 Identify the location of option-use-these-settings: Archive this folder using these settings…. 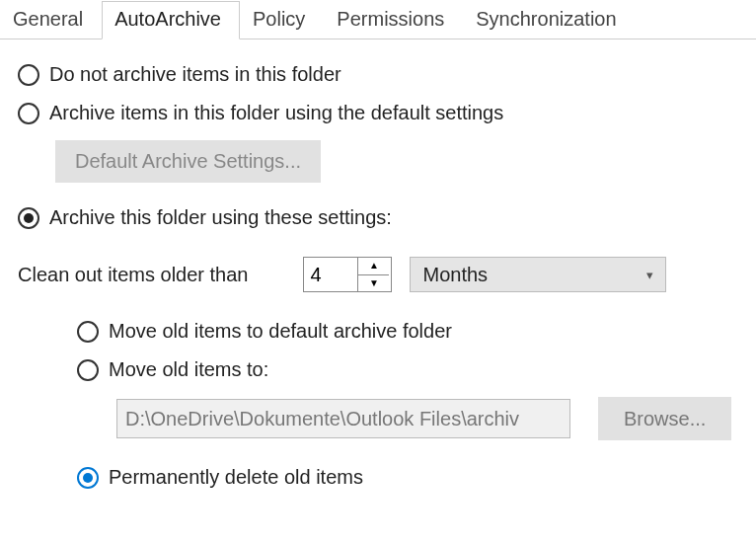
(378, 217).